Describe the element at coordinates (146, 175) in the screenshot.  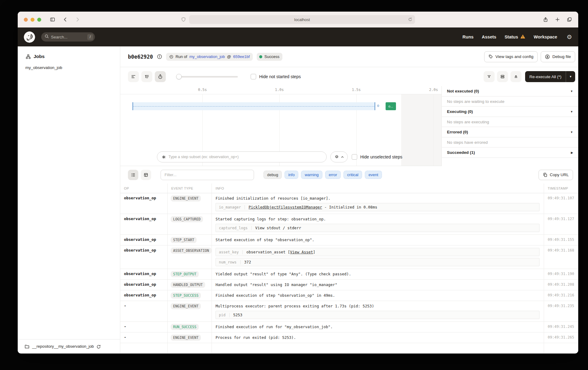
I see `log-structured-view-icon` at that location.